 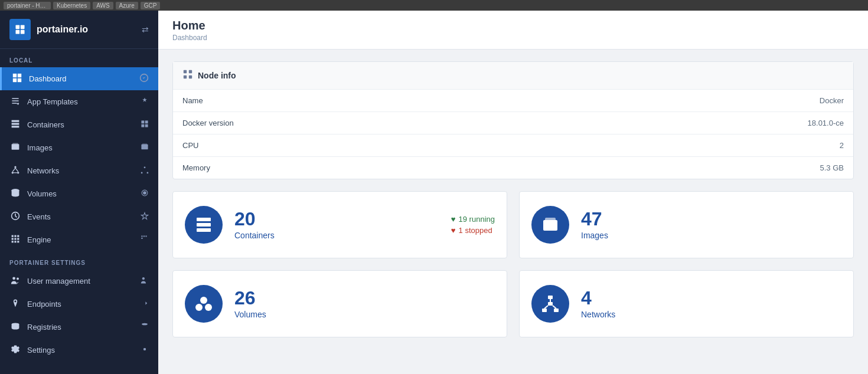 I want to click on sidebar-item-volumes: Volumes, so click(x=79, y=193).